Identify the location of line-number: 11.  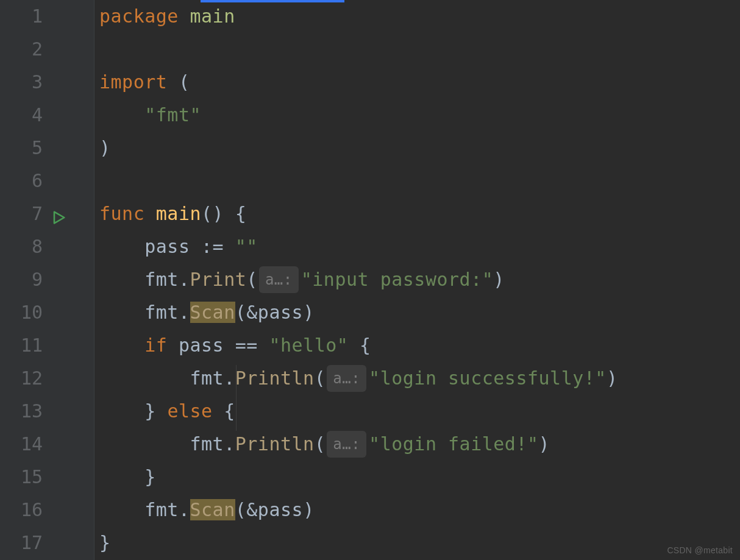
(21, 346).